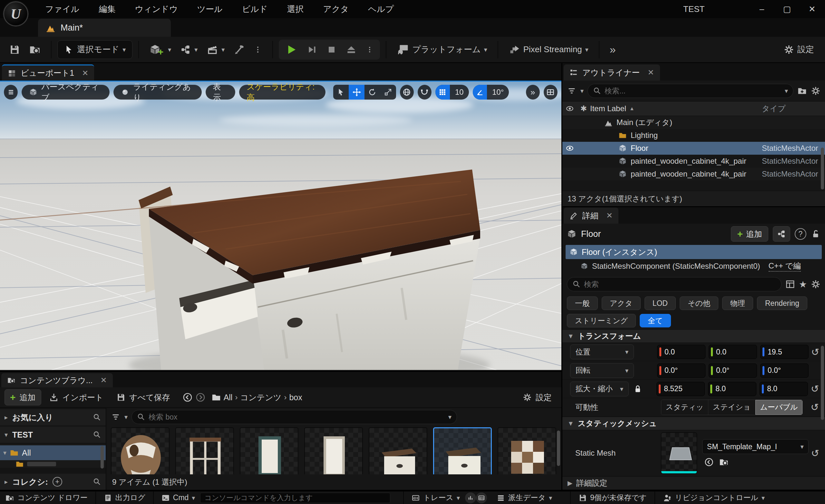 This screenshot has width=825, height=504. What do you see at coordinates (694, 266) in the screenshot?
I see `component-row-staticmesh: StaticMeshComponent (StaticMeshComponent…` at bounding box center [694, 266].